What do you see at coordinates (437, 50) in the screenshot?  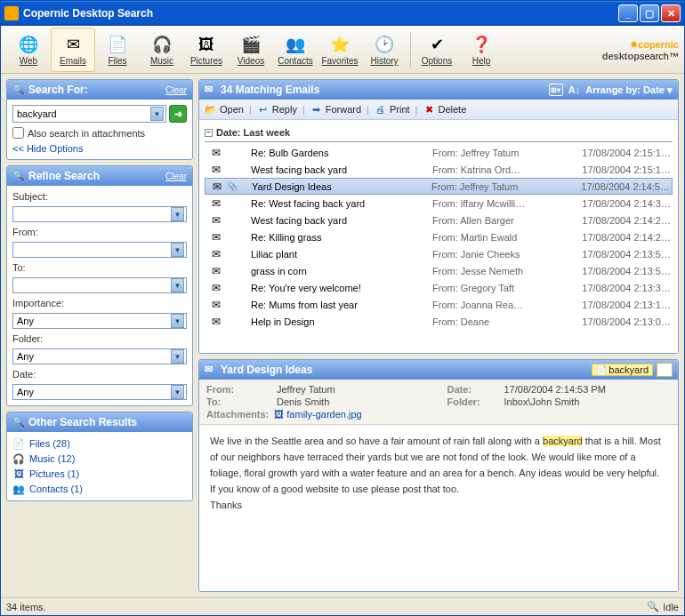 I see `toolbar-options: ✔Options` at bounding box center [437, 50].